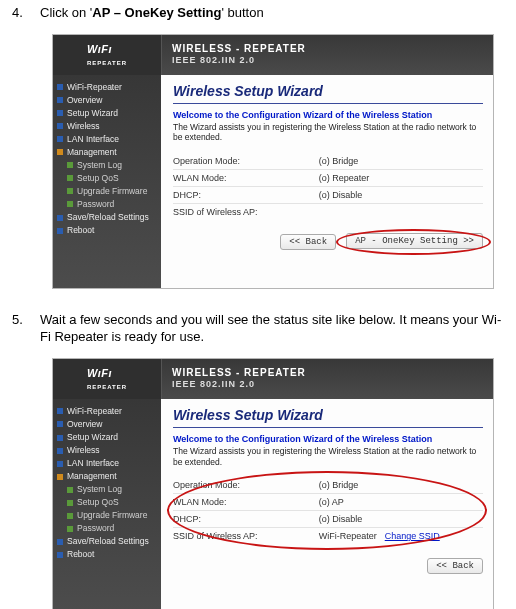  Describe the element at coordinates (401, 195) in the screenshot. I see `setting-value: (o) Disable` at that location.